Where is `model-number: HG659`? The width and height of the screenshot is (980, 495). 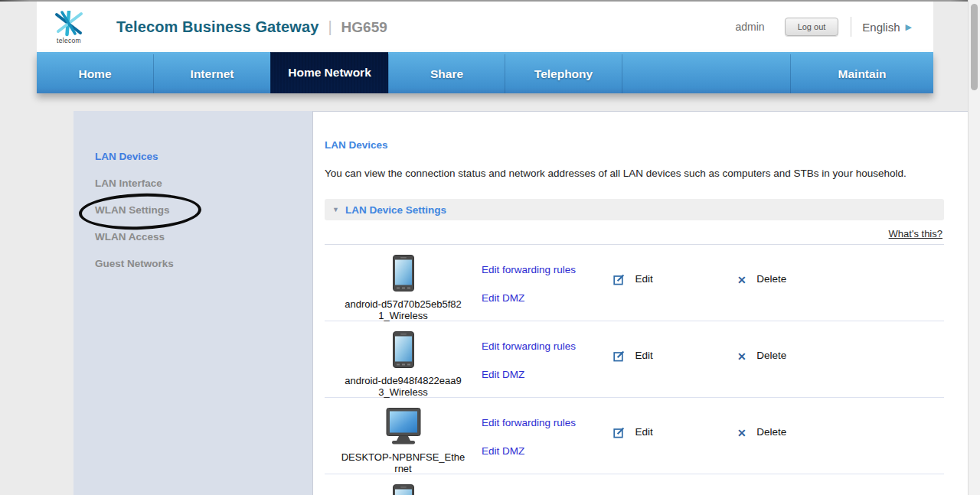 model-number: HG659 is located at coordinates (364, 28).